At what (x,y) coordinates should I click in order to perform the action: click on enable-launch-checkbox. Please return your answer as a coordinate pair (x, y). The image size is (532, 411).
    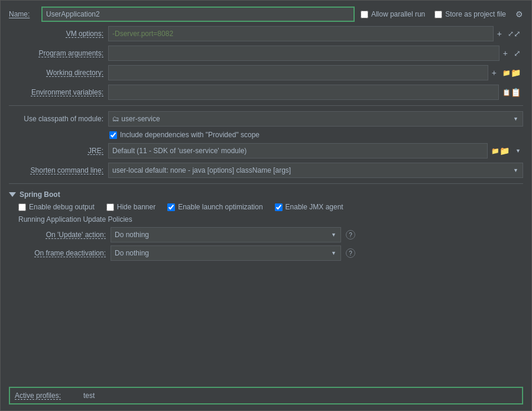
    Looking at the image, I should click on (171, 207).